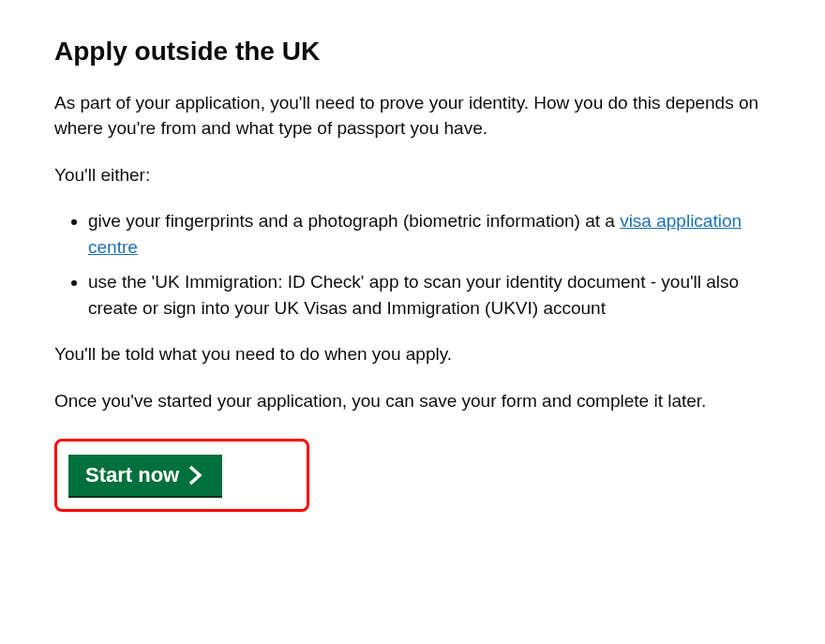 Image resolution: width=825 pixels, height=644 pixels. What do you see at coordinates (412, 52) in the screenshot?
I see `section-heading: Apply outside the UK` at bounding box center [412, 52].